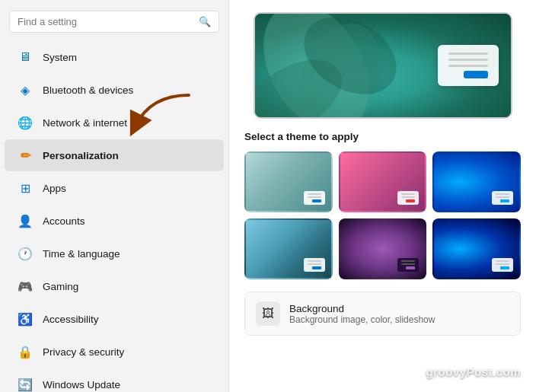  What do you see at coordinates (88, 90) in the screenshot?
I see `sidebar-label-bluetooth: Bluetooth & devices` at bounding box center [88, 90].